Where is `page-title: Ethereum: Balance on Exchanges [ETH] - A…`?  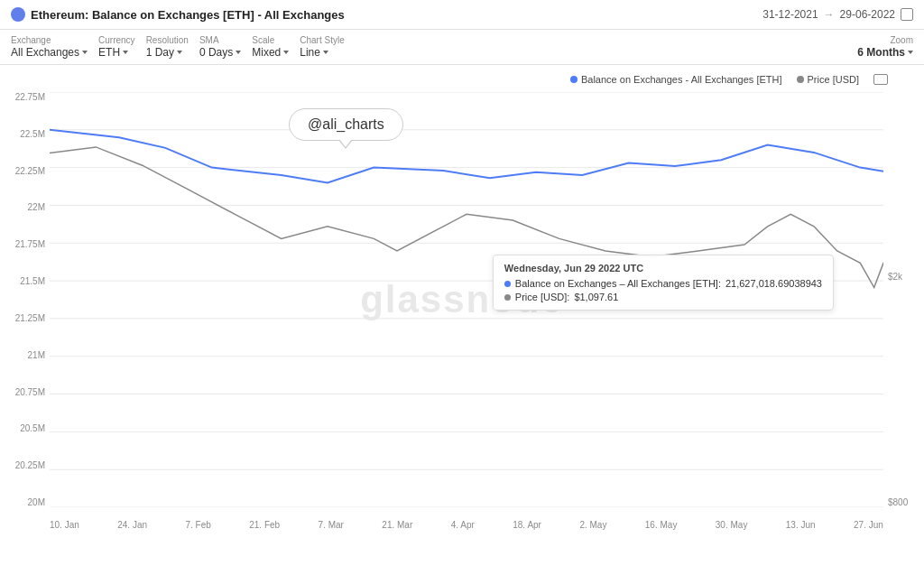
page-title: Ethereum: Balance on Exchanges [ETH] - A… is located at coordinates (178, 14).